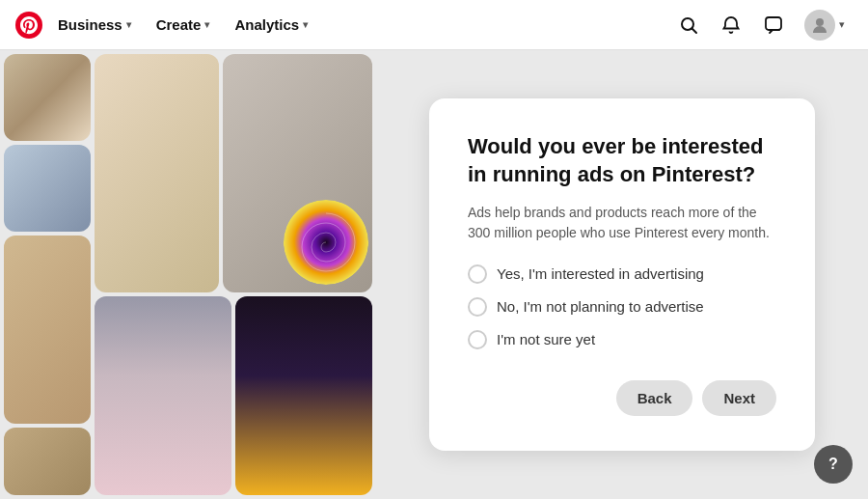  Describe the element at coordinates (689, 25) in the screenshot. I see `search-button` at that location.